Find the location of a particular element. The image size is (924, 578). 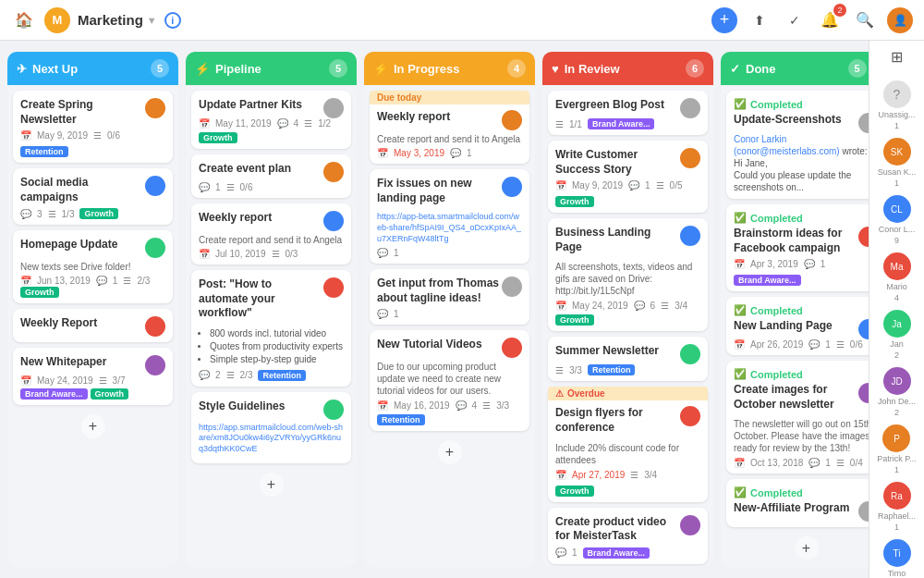

card-date: May 24, 2019 is located at coordinates (601, 305).